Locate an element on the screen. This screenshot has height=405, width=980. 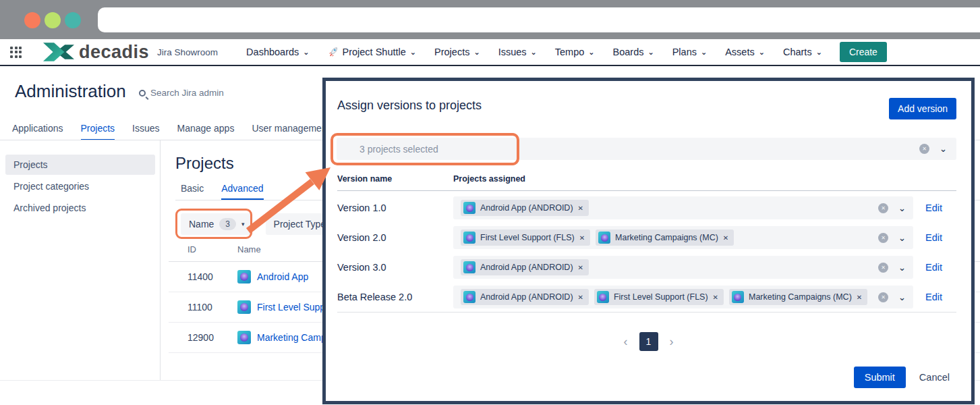
project-tag-label: First Level Support (FLS) is located at coordinates (661, 297).